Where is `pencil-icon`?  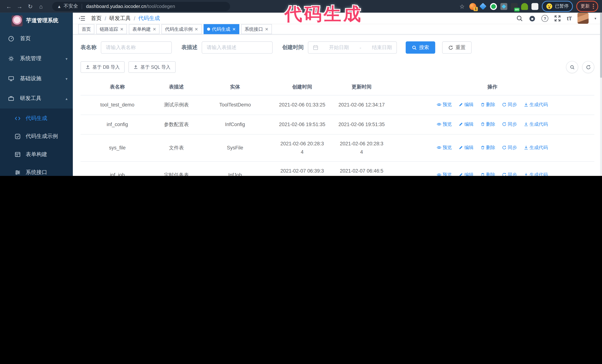 pencil-icon is located at coordinates (461, 124).